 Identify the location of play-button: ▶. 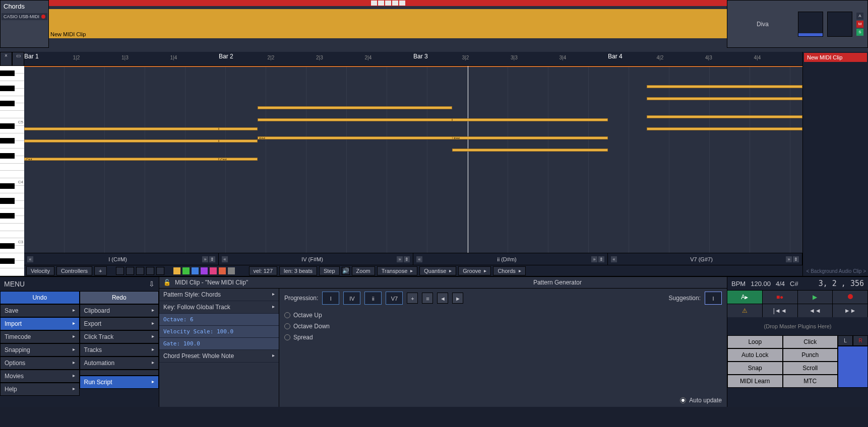
(816, 297).